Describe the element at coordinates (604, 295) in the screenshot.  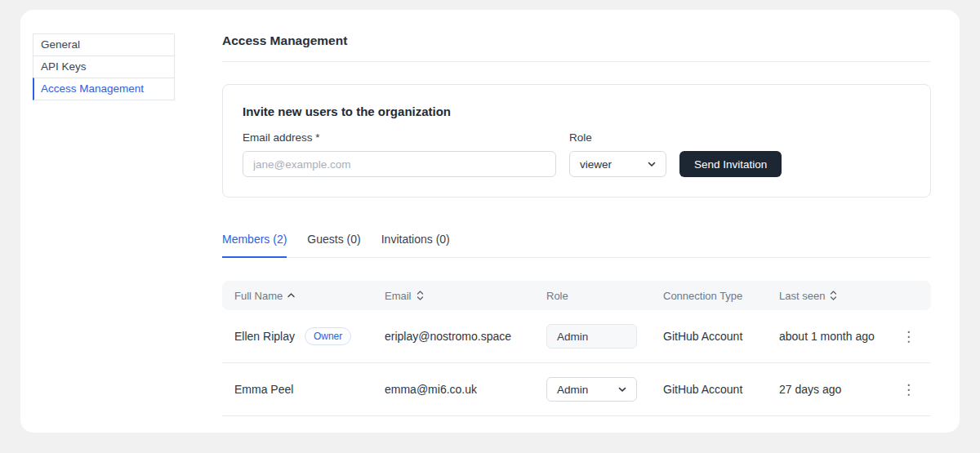
I see `column-header-role: Role` at that location.